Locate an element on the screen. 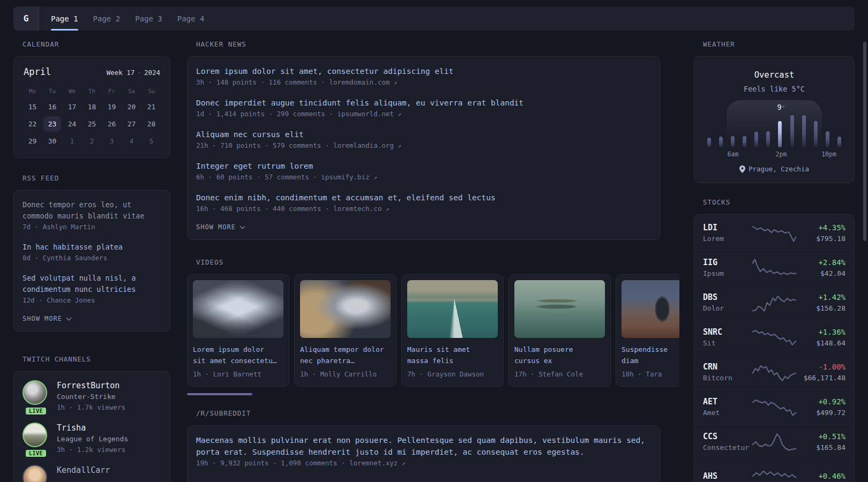 This screenshot has width=868, height=482. rss-item-link: Sed volutpat nulla nisl, a condimentum n… is located at coordinates (92, 284).